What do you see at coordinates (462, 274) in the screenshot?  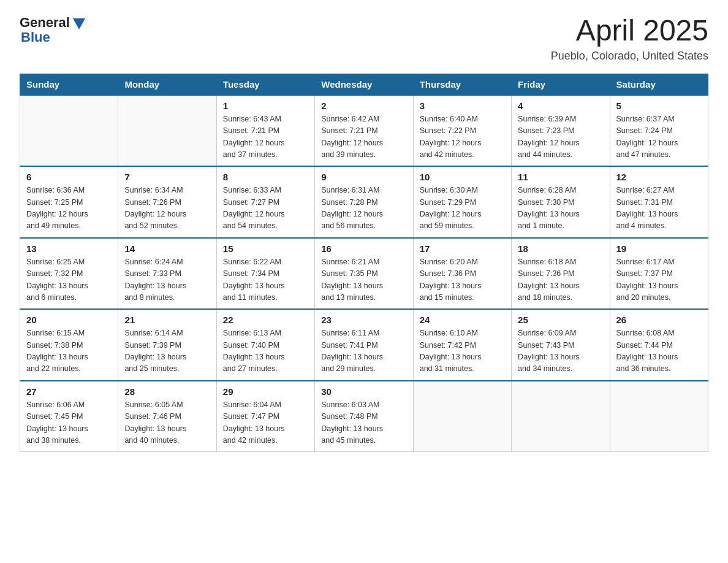 I see `calendar-cell: 17Sunrise: 6:20 AM Sunset: 7:36 PM Dayli…` at bounding box center [462, 274].